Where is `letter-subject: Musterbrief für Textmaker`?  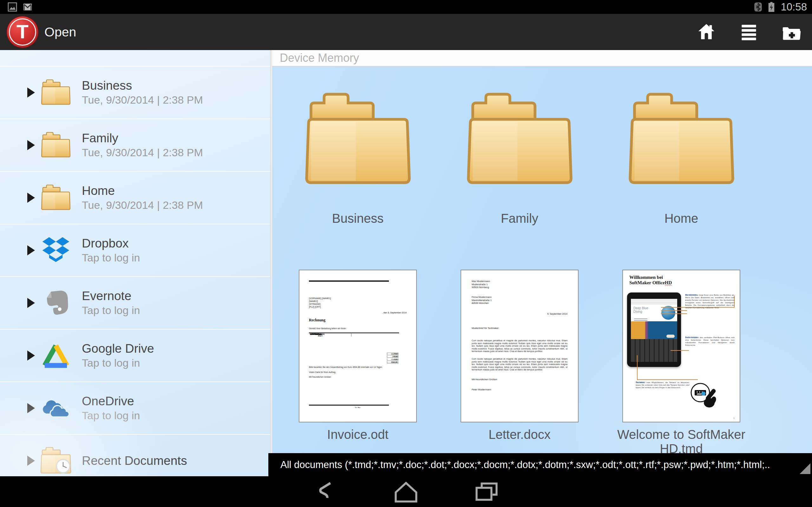 letter-subject: Musterbrief für Textmaker is located at coordinates (485, 328).